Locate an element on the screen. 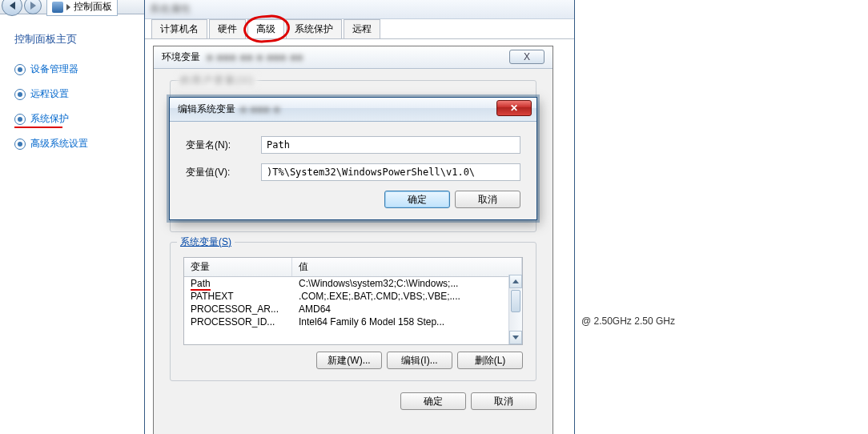  cpu-info-text: @ 2.50GHz 2.50 GHz is located at coordinates (628, 321).